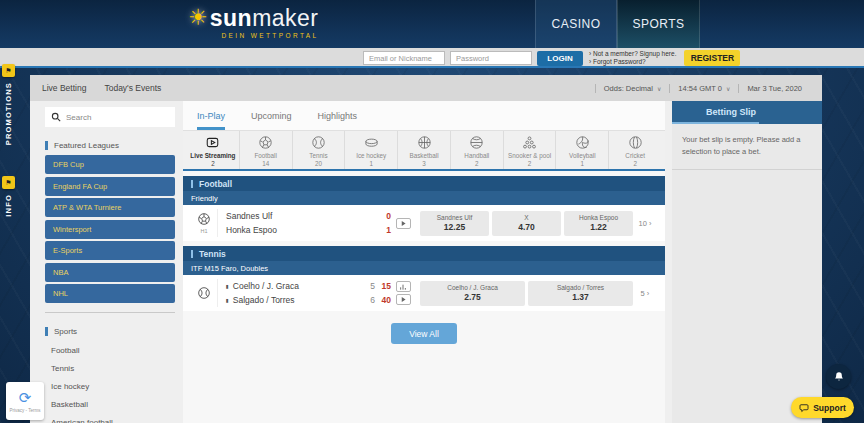  Describe the element at coordinates (78, 118) in the screenshot. I see `search-placeholder: Search` at that location.